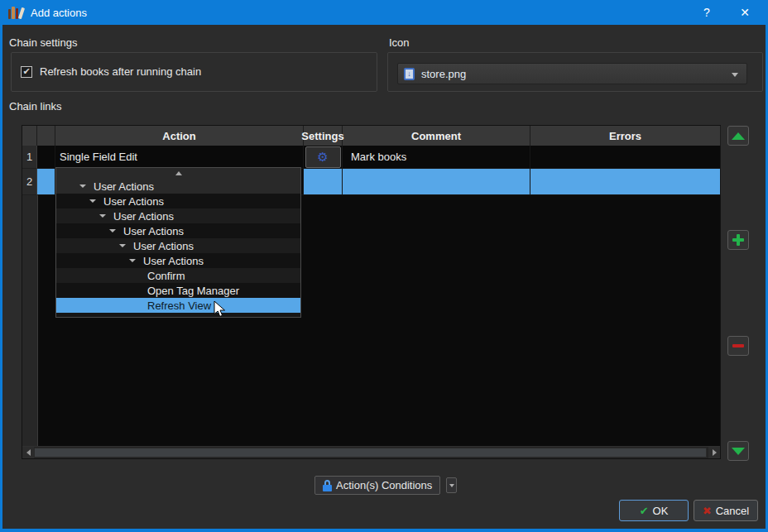  I want to click on chain-links-label: Chain links, so click(36, 106).